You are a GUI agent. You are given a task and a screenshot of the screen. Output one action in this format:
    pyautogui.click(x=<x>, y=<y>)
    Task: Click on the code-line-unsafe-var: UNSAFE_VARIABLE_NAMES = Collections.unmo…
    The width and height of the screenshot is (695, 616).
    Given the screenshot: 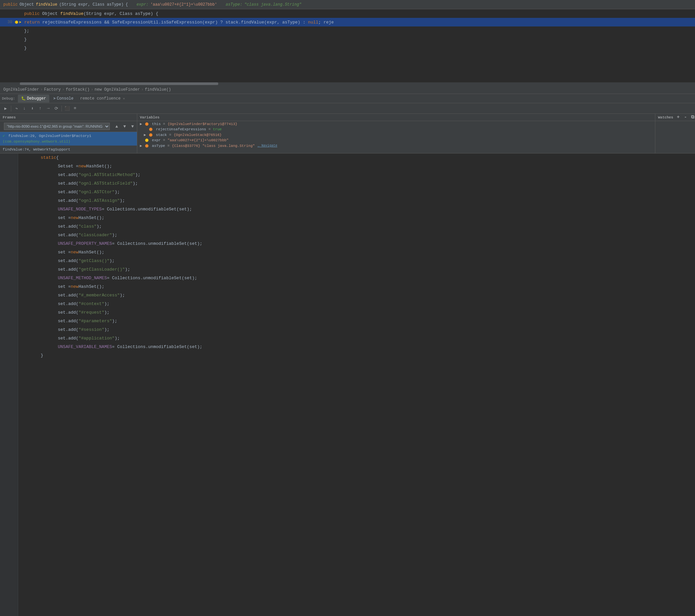 What is the action you would take?
    pyautogui.click(x=359, y=347)
    